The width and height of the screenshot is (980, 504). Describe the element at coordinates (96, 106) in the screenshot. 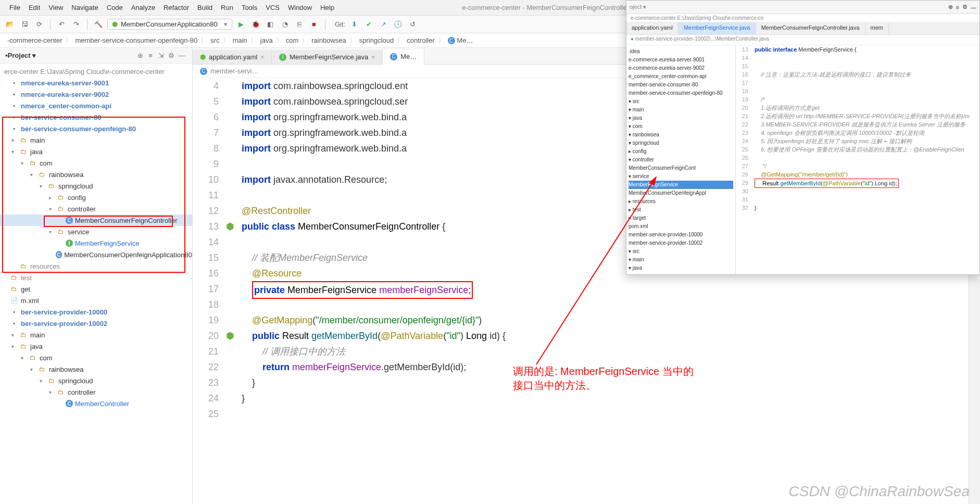

I see `tree-node: ▪nmerce_center-common-api` at that location.